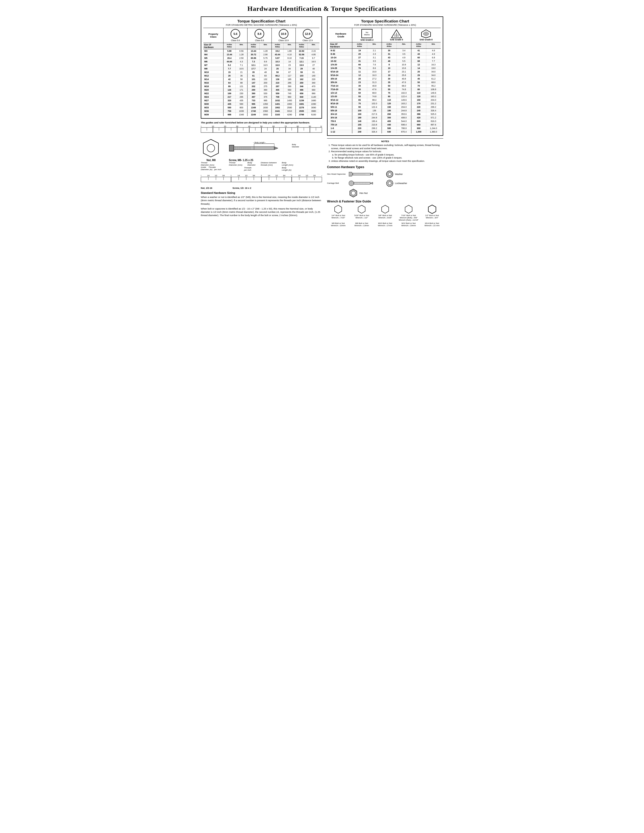  What do you see at coordinates (367, 64) in the screenshot?
I see `std-grade-group-0: 667.6` at bounding box center [367, 64].